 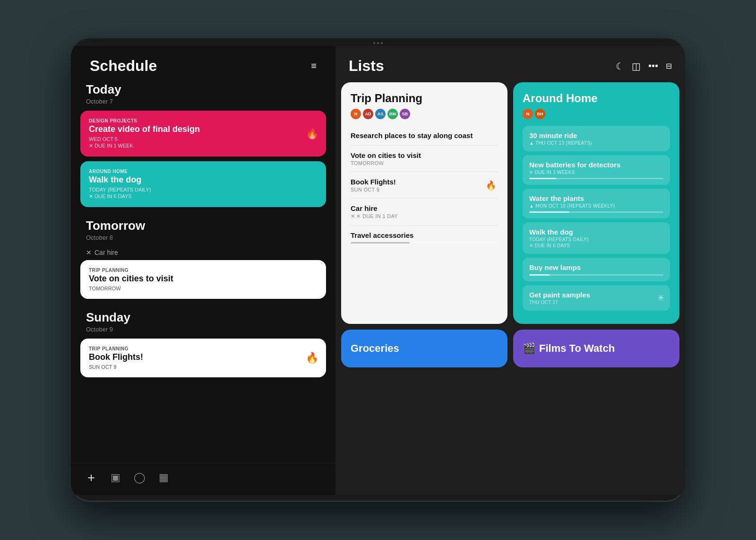 I want to click on car-hire-flag: ✕, so click(x=89, y=253).